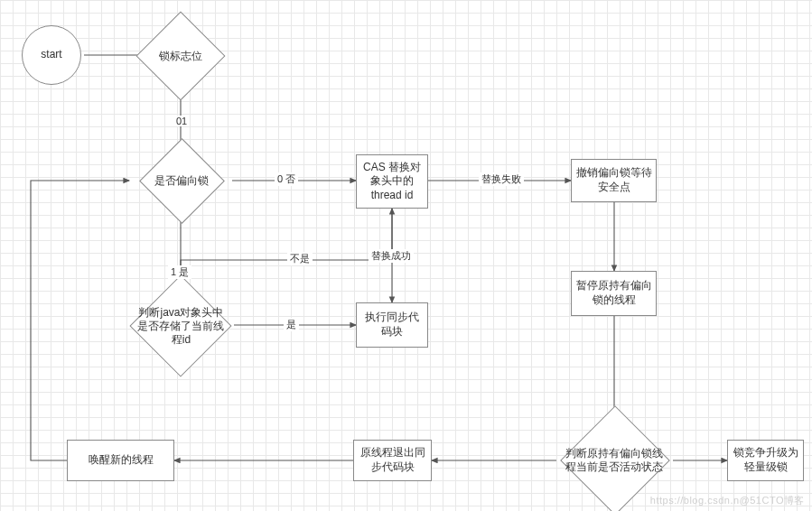 The width and height of the screenshot is (812, 511). I want to click on node-pause-thread-label: 暂停原持有偏向锁的线程, so click(614, 293).